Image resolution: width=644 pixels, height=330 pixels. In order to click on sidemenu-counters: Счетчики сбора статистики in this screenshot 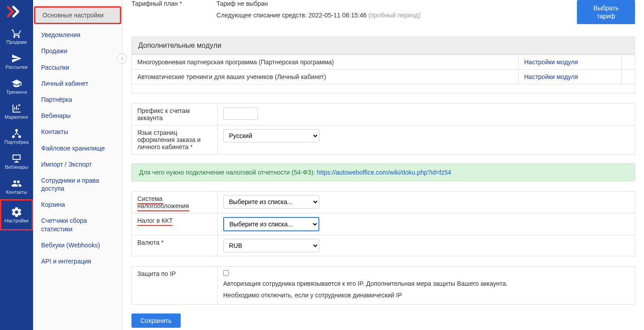, I will do `click(78, 225)`.